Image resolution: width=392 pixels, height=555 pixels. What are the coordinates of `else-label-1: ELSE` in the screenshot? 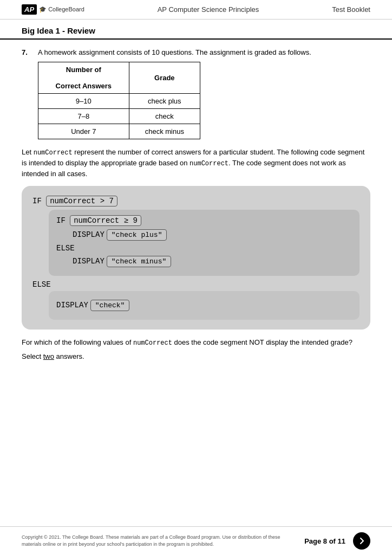 It's located at (204, 248).